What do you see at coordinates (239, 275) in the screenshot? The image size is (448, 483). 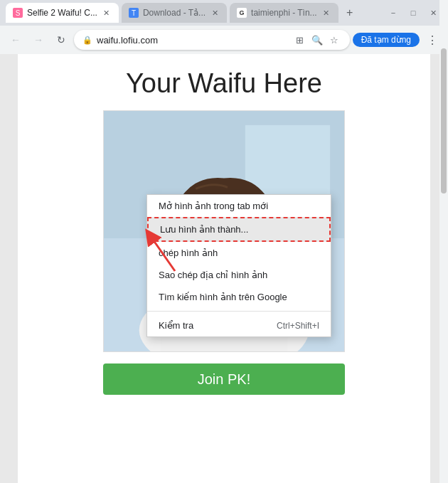 I see `context-copy-address: Sao chép địa chỉ hình ảnh` at bounding box center [239, 275].